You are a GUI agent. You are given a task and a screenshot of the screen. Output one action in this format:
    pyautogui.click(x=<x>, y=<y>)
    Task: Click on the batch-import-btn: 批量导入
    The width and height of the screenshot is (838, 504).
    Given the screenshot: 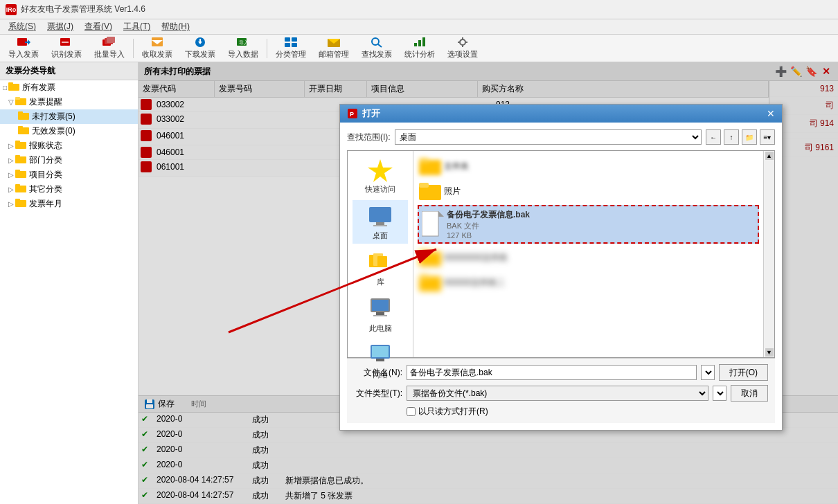 What is the action you would take?
    pyautogui.click(x=109, y=48)
    